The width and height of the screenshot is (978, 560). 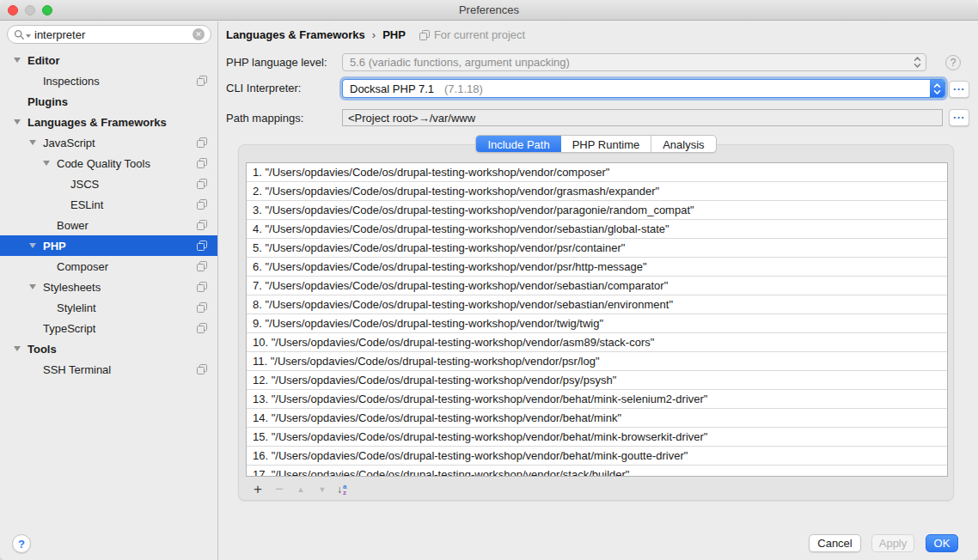 I want to click on minimize-window-icon, so click(x=30, y=10).